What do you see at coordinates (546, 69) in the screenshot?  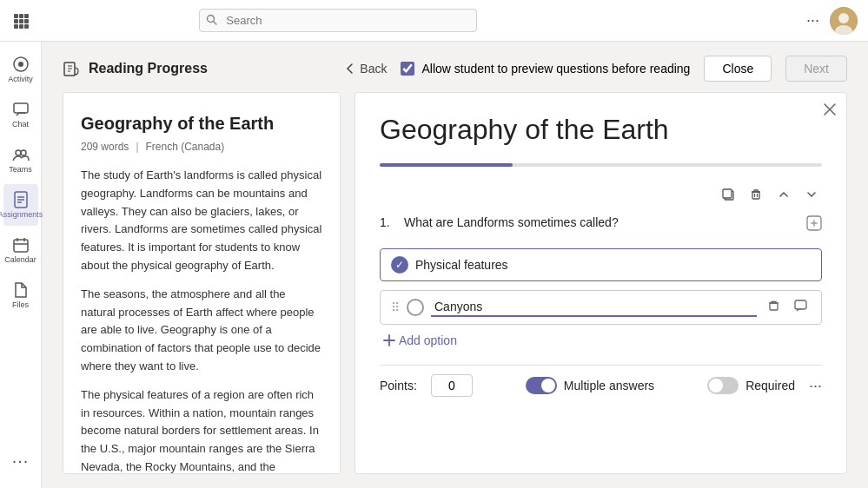 I see `preview-row: Allow student to preview questions befor…` at bounding box center [546, 69].